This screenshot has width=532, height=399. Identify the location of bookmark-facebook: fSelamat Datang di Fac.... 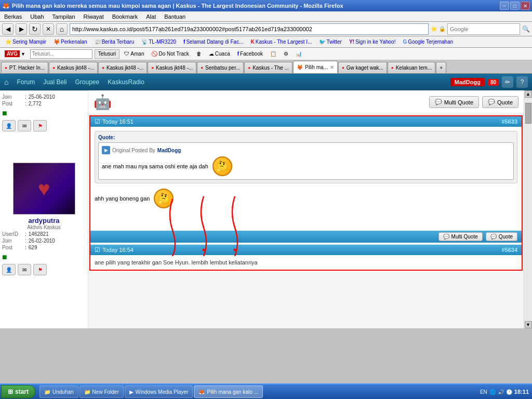
(213, 42).